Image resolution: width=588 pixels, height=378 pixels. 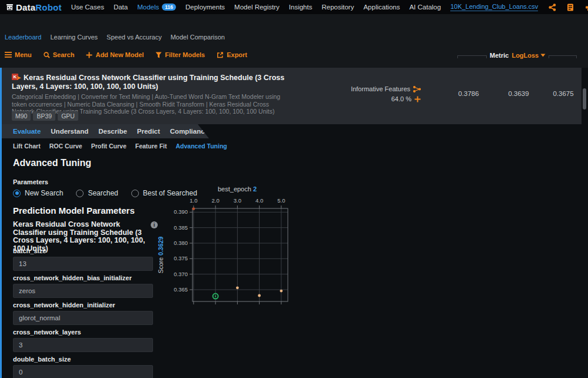 What do you see at coordinates (181, 290) in the screenshot?
I see `y-tick-label: 0.365` at bounding box center [181, 290].